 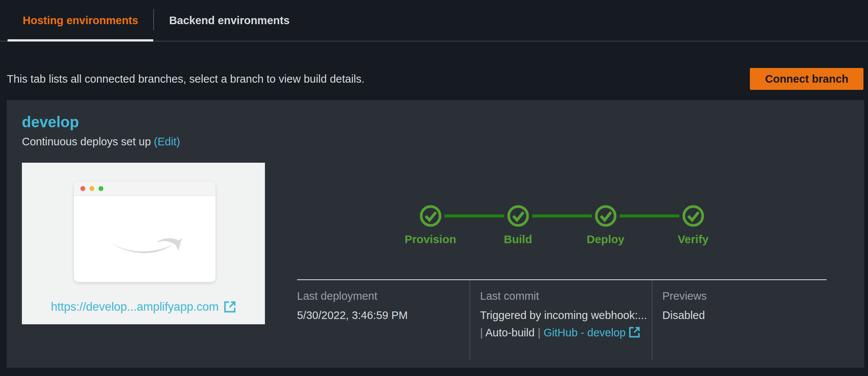 What do you see at coordinates (383, 315) in the screenshot?
I see `last-deployment-value: 5/30/2022, 3:46:59 PM` at bounding box center [383, 315].